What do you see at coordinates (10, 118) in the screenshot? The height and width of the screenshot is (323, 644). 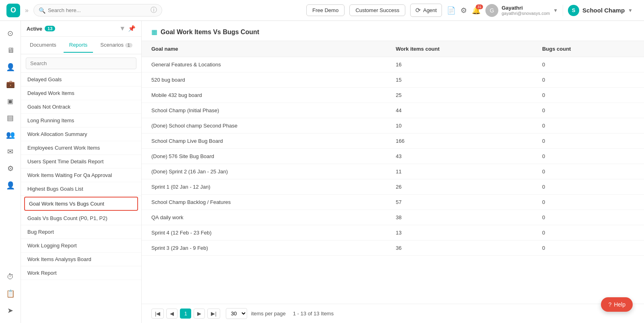 I see `sidebar-icon-card: ▤` at bounding box center [10, 118].